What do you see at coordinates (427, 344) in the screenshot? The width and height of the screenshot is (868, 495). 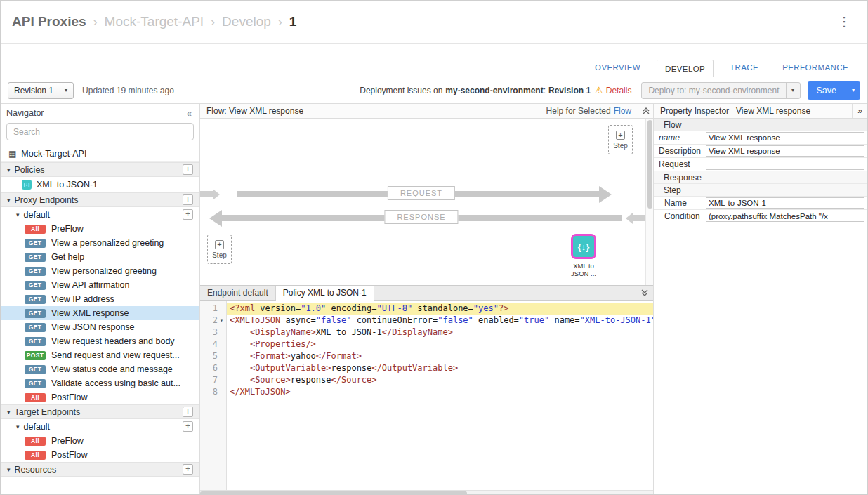 I see `code-line: 4 <Properties/>` at bounding box center [427, 344].